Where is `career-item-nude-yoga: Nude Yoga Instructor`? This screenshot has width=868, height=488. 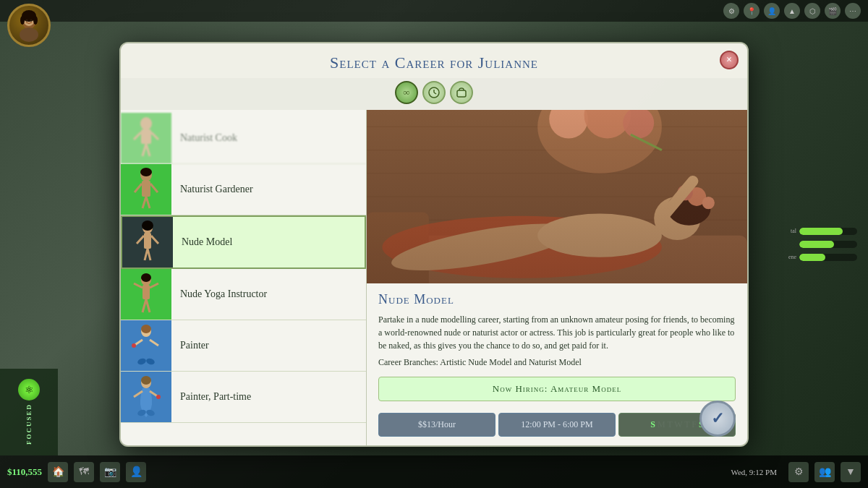
career-item-nude-yoga: Nude Yoga Instructor is located at coordinates (243, 295).